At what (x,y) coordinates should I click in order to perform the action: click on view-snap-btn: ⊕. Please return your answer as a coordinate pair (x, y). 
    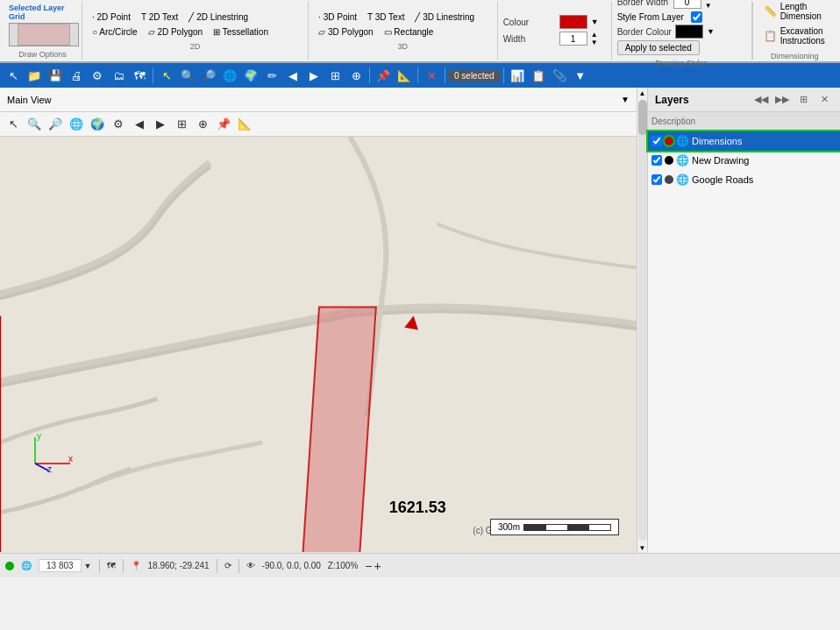
    Looking at the image, I should click on (203, 124).